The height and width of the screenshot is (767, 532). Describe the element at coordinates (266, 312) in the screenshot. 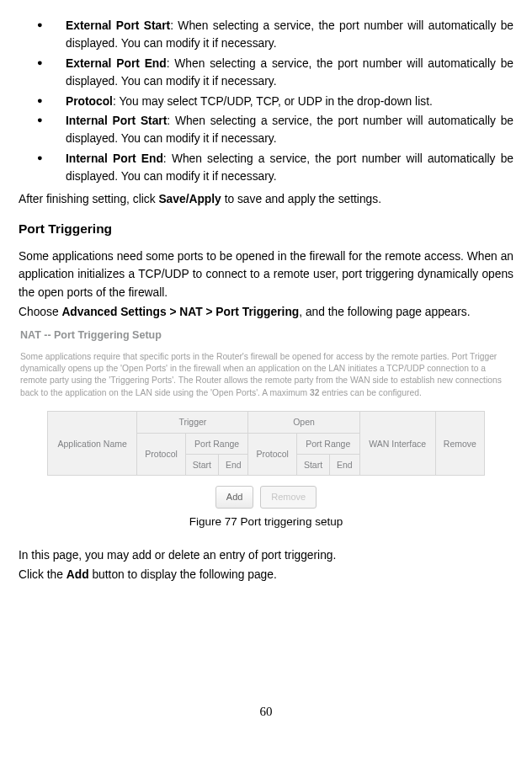

I see `nav-instruction: Choose Advanced Settings > NAT > Port Tr…` at that location.